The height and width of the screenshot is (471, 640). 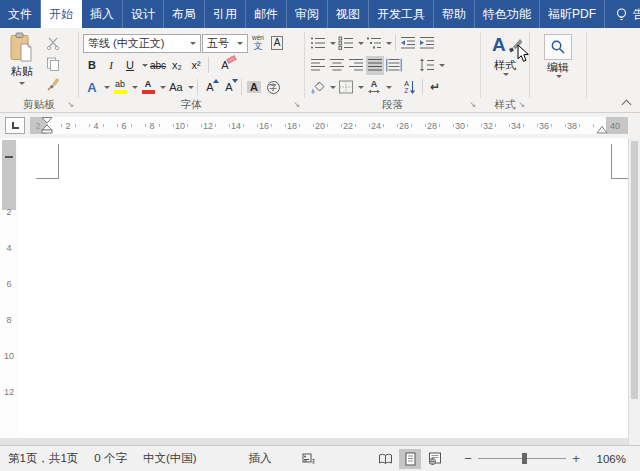 I want to click on bold-button: B, so click(x=92, y=66).